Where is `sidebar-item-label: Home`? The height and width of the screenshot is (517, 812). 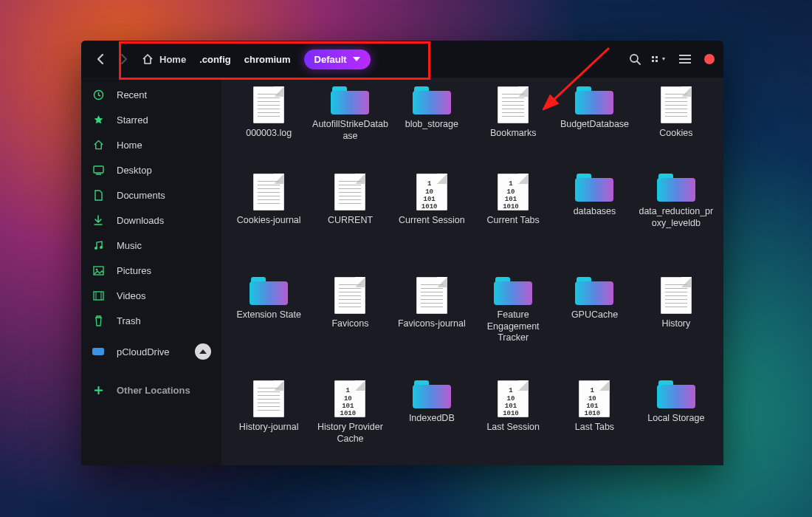
sidebar-item-label: Home is located at coordinates (130, 145).